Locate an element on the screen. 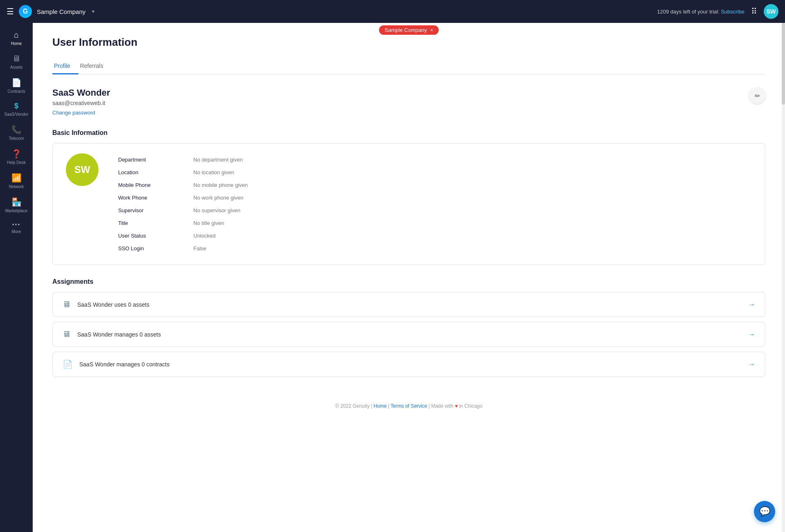 The width and height of the screenshot is (785, 532). assignment-left-manages-contracts: 📄 SaaS Wonder manages 0 contracts is located at coordinates (116, 364).